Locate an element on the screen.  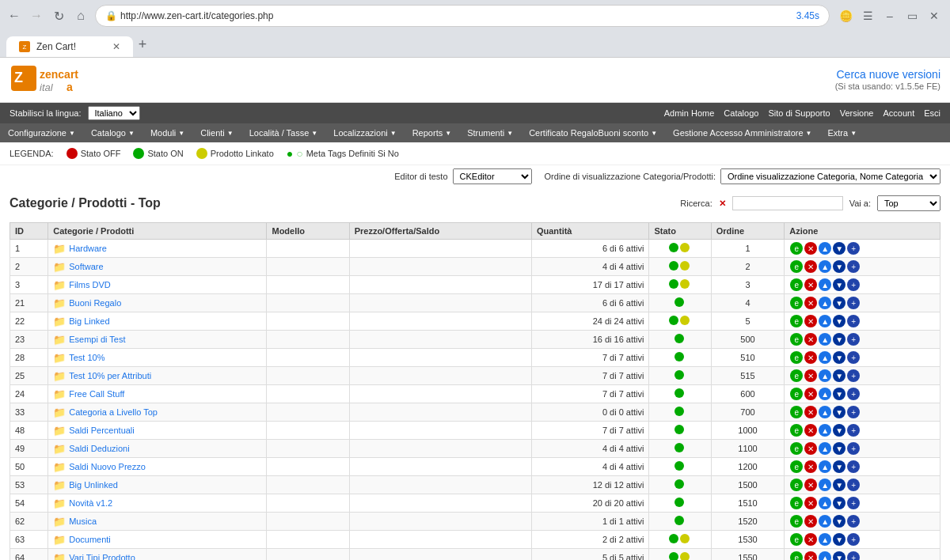
address-bar: 🔒 http://www.zen-cart.it/categories.php … is located at coordinates (462, 16).